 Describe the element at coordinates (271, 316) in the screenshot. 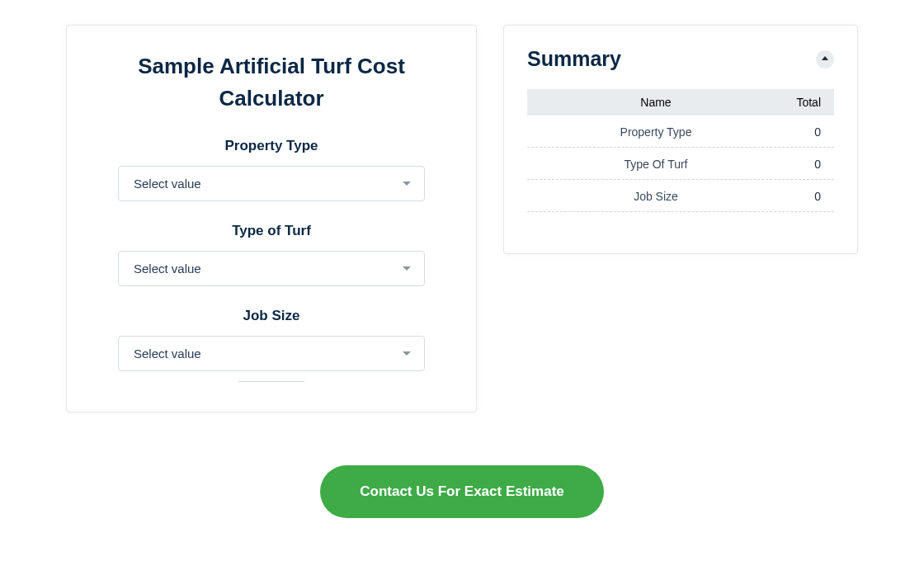

I see `field-label: Job Size` at that location.